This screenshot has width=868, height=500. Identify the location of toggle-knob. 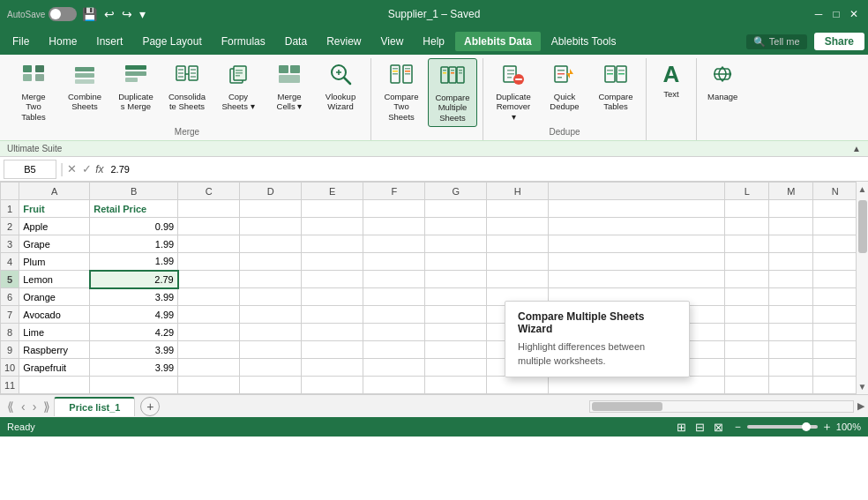
(56, 14).